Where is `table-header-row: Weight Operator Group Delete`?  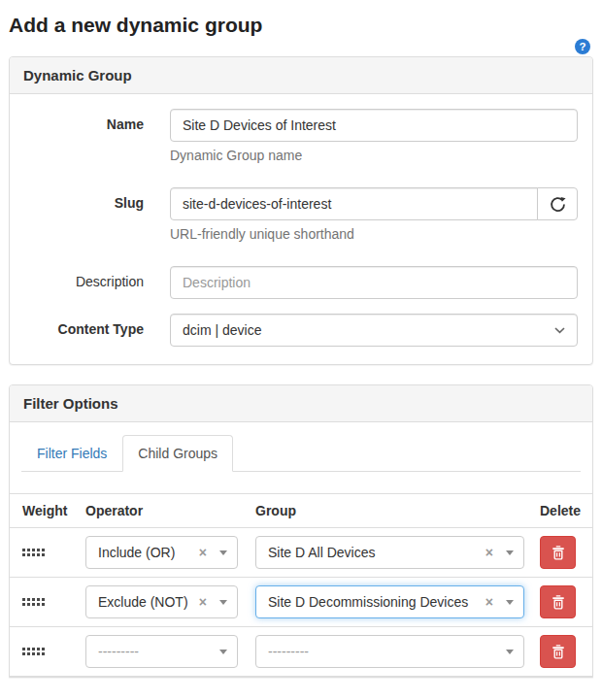 table-header-row: Weight Operator Group Delete is located at coordinates (301, 511).